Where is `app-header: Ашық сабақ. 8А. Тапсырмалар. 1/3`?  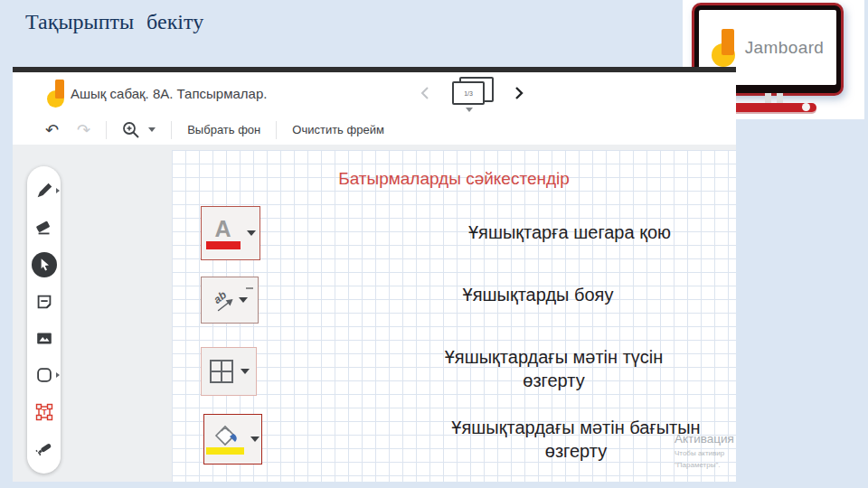 app-header: Ашық сабақ. 8А. Тапсырмалар. 1/3 is located at coordinates (374, 94).